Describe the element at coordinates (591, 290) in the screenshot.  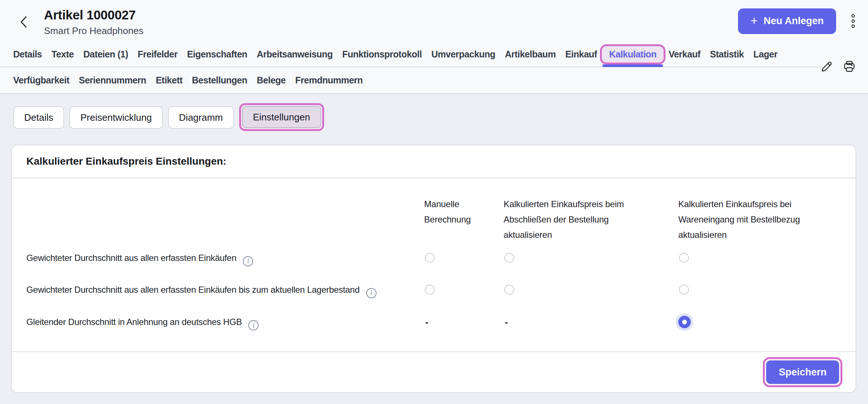
I see `radio-cell-row2-abschliessen` at that location.